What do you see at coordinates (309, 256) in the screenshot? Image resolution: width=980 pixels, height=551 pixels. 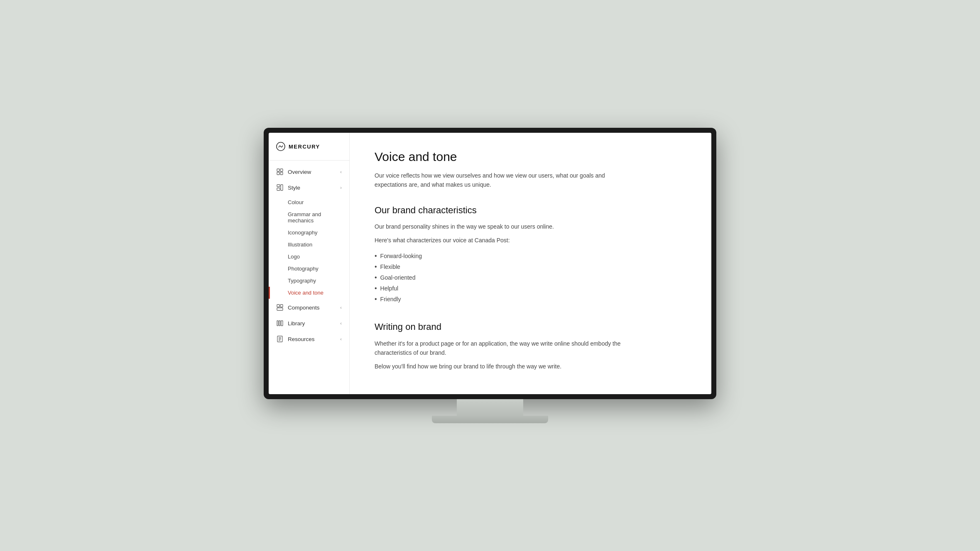 I see `sidebar-item-logo: Logo` at bounding box center [309, 256].